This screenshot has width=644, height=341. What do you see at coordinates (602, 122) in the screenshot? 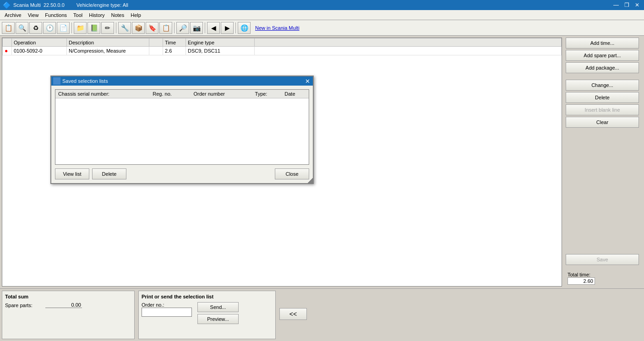
I see `clear-button: Clear` at bounding box center [602, 122].